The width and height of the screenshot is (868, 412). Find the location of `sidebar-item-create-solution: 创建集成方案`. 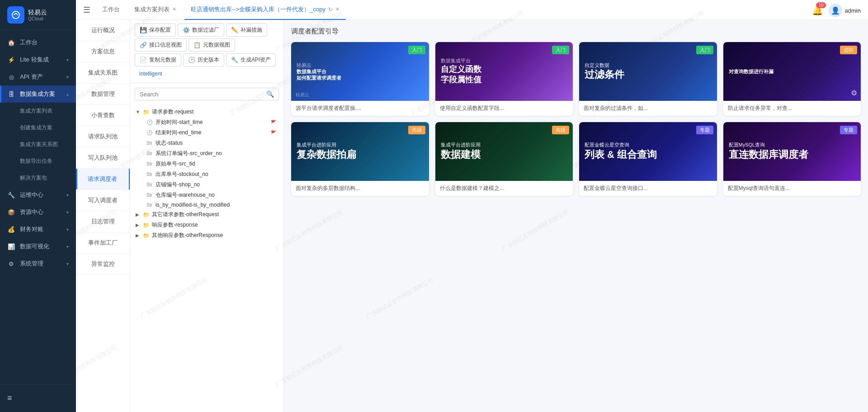

sidebar-item-create-solution: 创建集成方案 is located at coordinates (38, 128).